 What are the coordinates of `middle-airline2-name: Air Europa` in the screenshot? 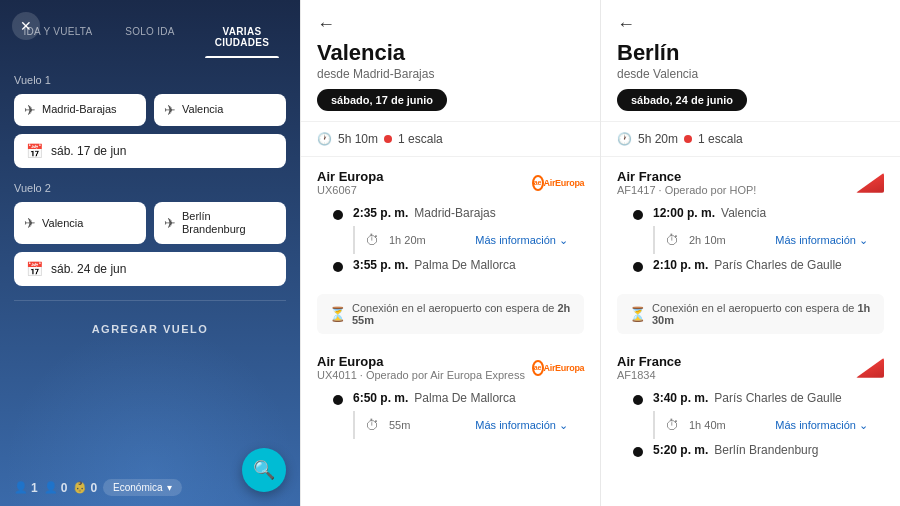 It's located at (421, 362).